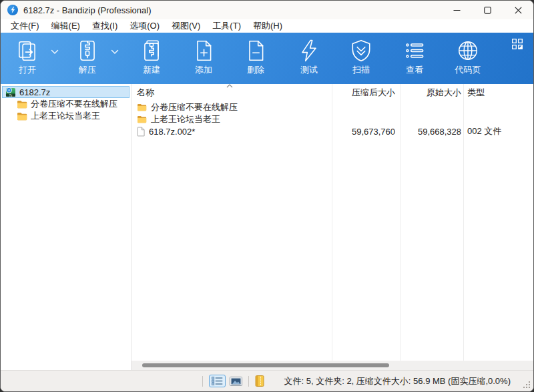 The image size is (534, 392). I want to click on file-row: 上老王论坛当老王, so click(332, 119).